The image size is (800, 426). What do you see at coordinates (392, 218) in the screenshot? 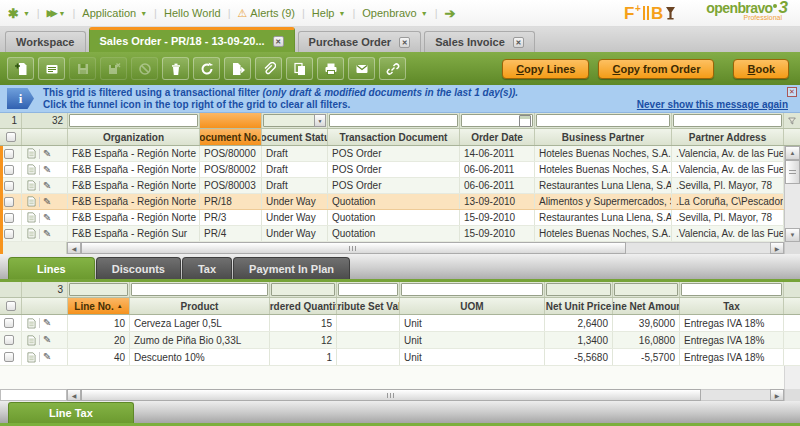
I see `order-row-5: ✎ F&B España - Región Norte PR/3 Under W…` at bounding box center [392, 218].